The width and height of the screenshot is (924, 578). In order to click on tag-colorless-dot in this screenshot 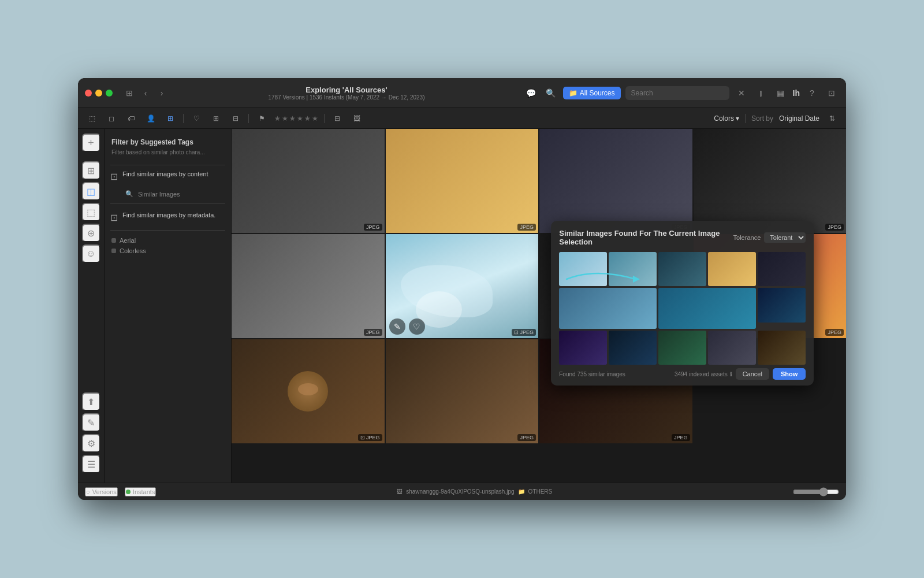, I will do `click(114, 251)`.